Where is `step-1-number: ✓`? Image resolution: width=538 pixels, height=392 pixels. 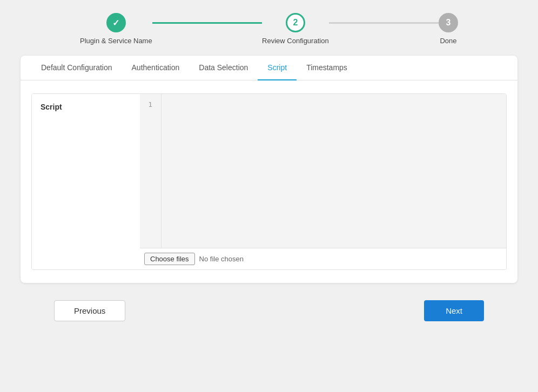
step-1-number: ✓ is located at coordinates (116, 23).